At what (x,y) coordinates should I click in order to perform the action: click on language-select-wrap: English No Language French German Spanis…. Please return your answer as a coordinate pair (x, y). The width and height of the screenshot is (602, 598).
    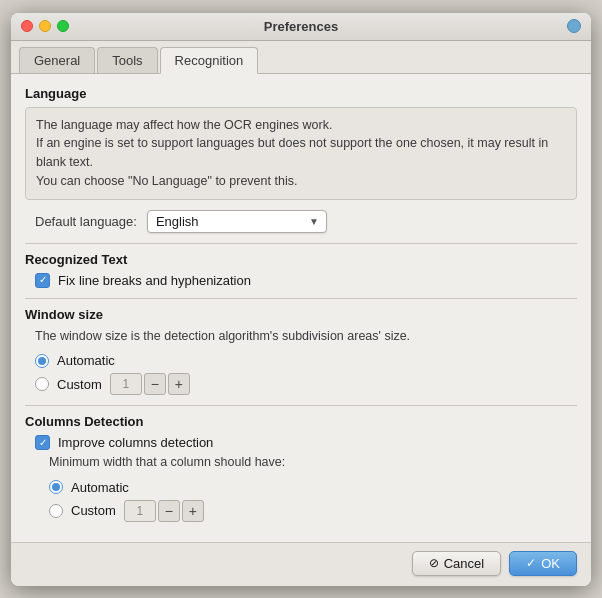
    Looking at the image, I should click on (237, 222).